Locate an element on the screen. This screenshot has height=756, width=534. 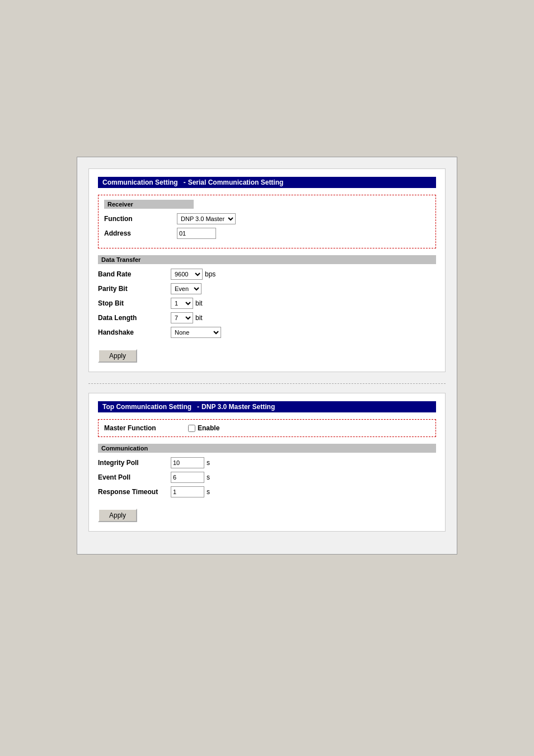
event-poll-input is located at coordinates (188, 477).